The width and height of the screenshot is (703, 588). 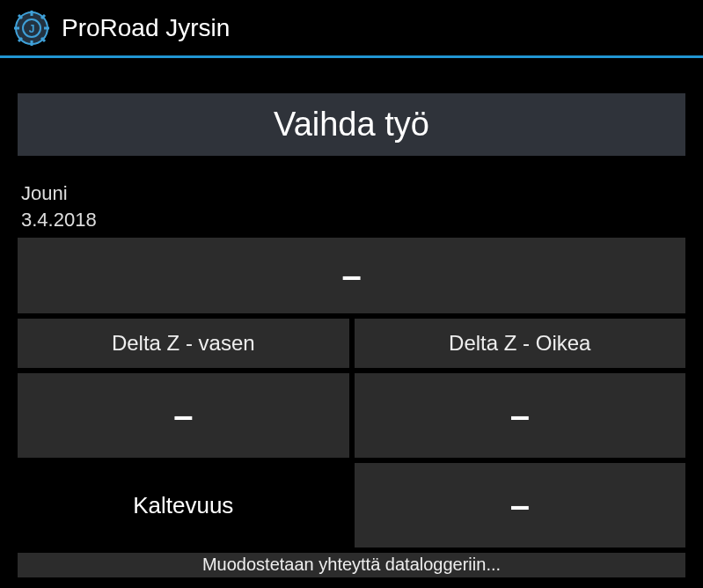 I want to click on app-icon: J, so click(x=32, y=28).